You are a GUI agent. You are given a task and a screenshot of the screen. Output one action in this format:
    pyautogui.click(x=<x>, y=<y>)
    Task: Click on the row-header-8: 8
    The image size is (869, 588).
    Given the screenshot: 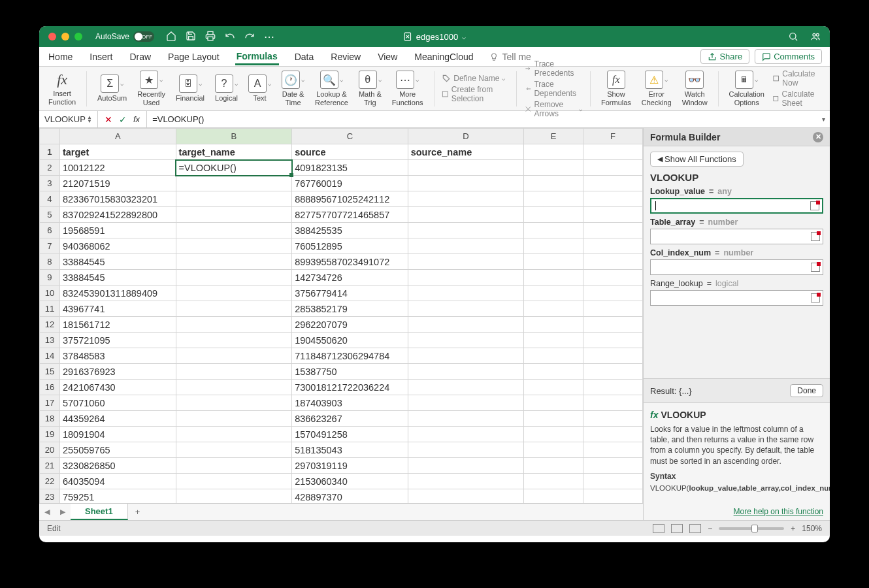 What is the action you would take?
    pyautogui.click(x=50, y=262)
    